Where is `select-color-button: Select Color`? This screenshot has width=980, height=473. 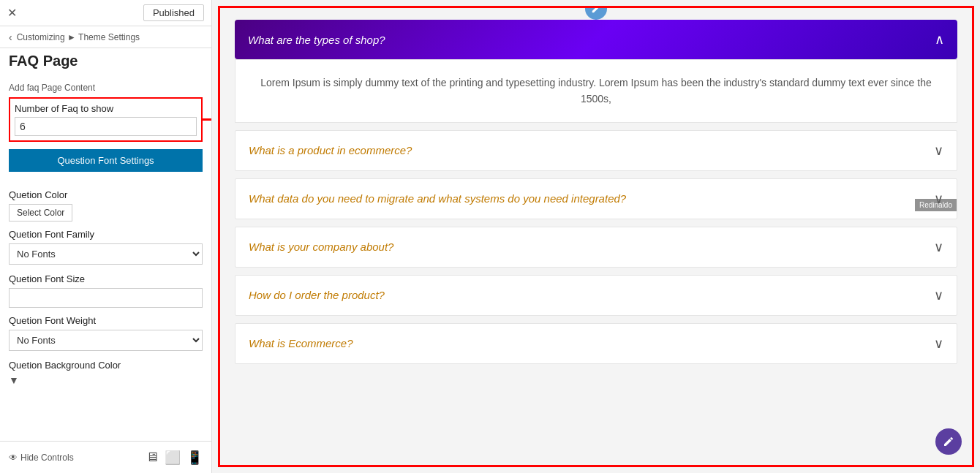 select-color-button: Select Color is located at coordinates (41, 213).